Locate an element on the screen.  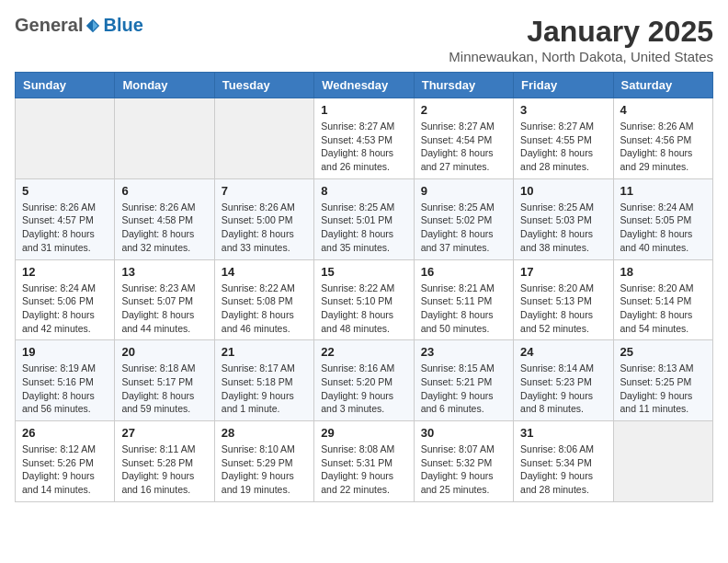
day-number: 30 is located at coordinates (463, 432).